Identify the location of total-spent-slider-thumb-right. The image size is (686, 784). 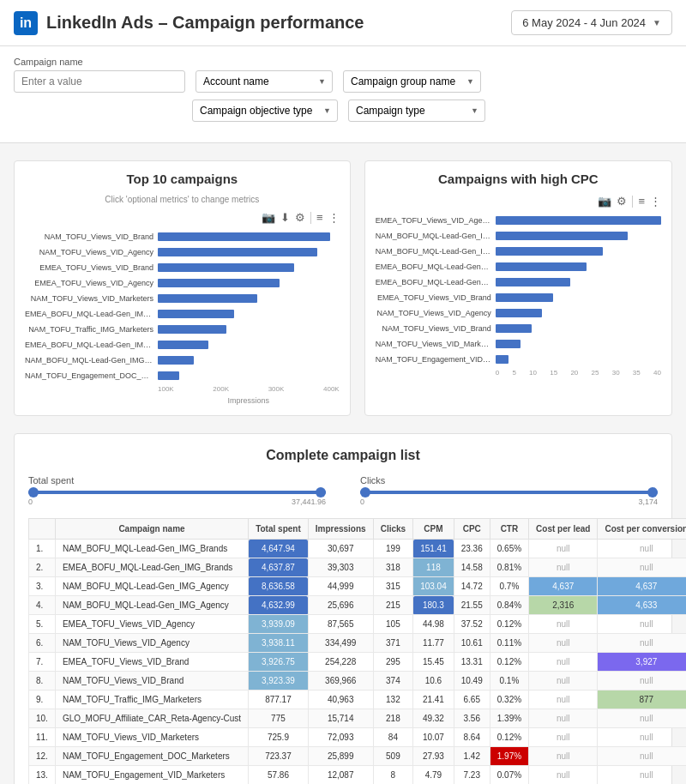
(321, 492).